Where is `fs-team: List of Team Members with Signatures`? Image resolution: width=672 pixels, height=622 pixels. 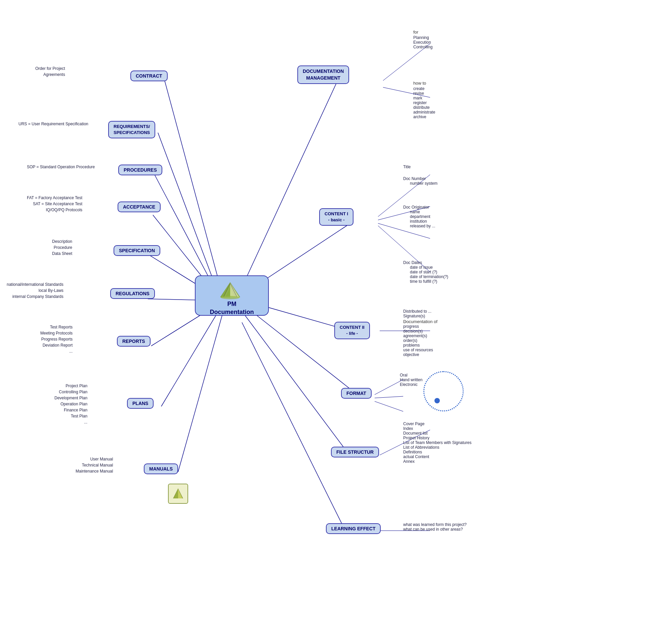
fs-team: List of Team Members with Signatures is located at coordinates (437, 443).